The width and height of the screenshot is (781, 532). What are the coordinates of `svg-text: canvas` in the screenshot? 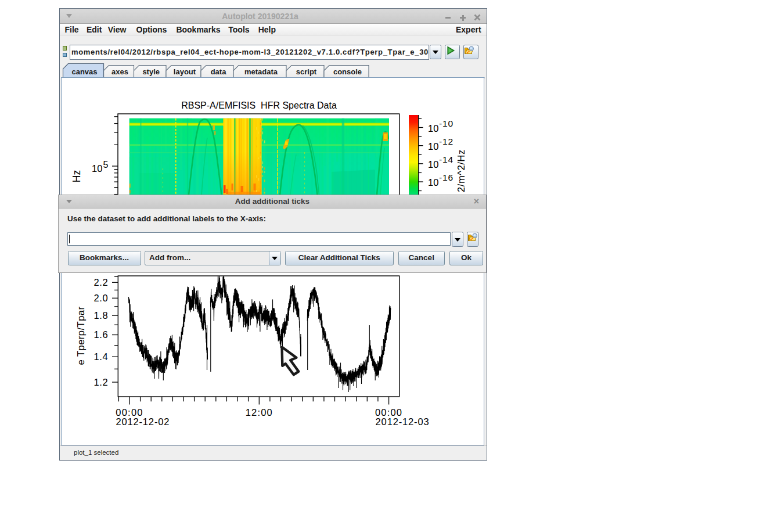 It's located at (84, 72).